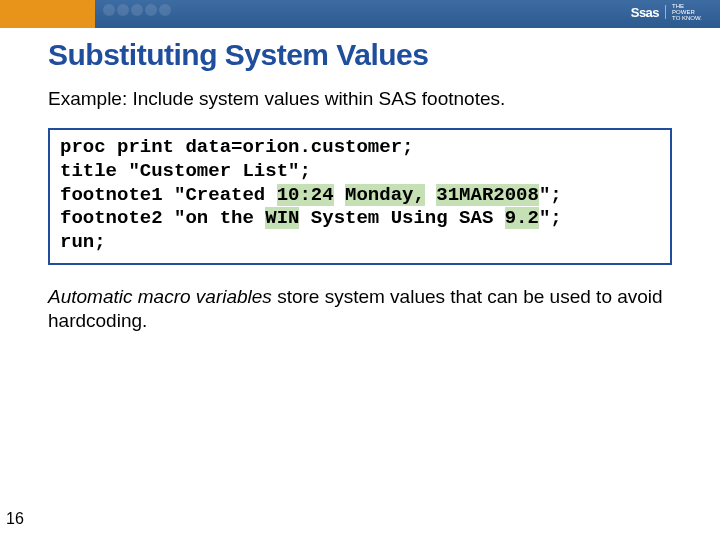 This screenshot has width=720, height=540. Describe the element at coordinates (666, 12) in the screenshot. I see `logo-divider` at that location.